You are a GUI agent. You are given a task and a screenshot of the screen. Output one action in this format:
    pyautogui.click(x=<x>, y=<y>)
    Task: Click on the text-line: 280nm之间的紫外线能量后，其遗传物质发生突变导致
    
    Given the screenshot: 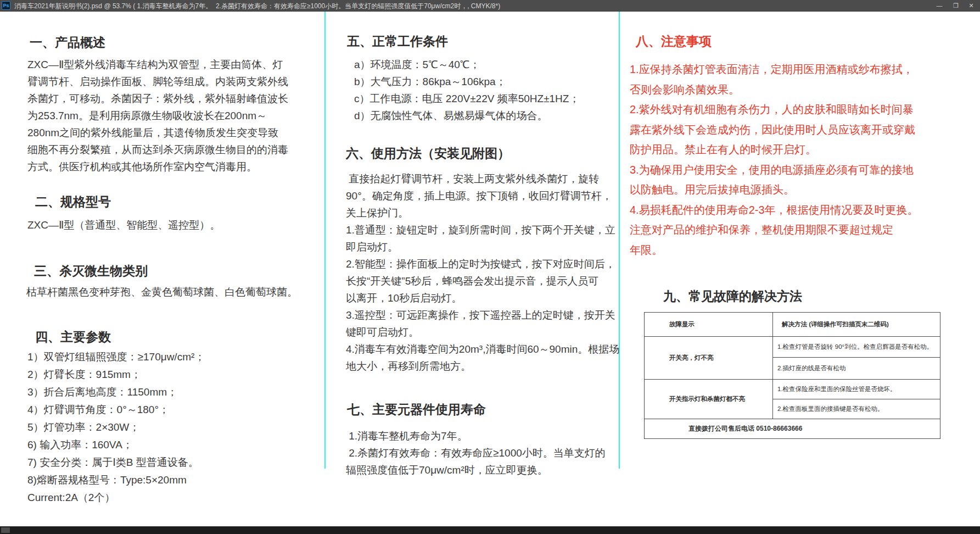 What is the action you would take?
    pyautogui.click(x=158, y=133)
    